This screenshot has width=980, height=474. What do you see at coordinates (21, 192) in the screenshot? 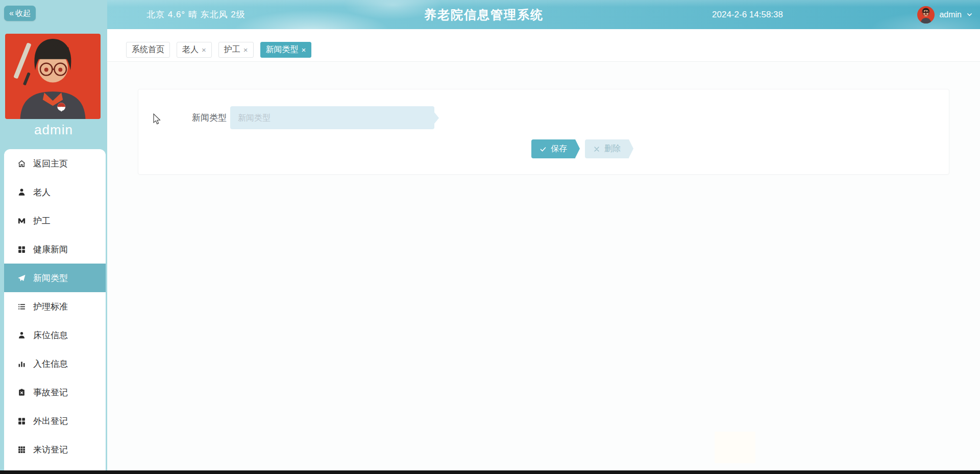
I see `elder-icon` at bounding box center [21, 192].